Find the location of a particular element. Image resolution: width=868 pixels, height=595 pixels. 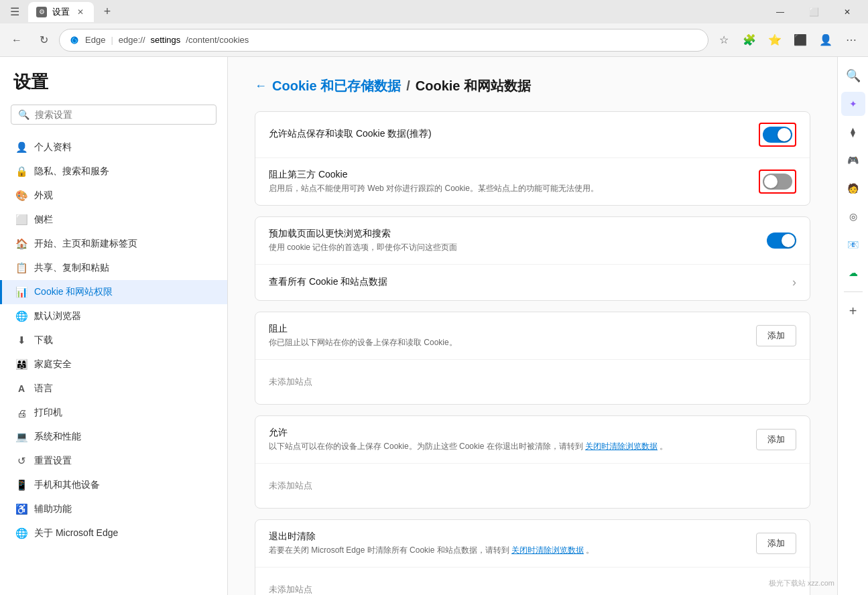

settings-tab: ⚙ 设置 ✕ is located at coordinates (61, 12).